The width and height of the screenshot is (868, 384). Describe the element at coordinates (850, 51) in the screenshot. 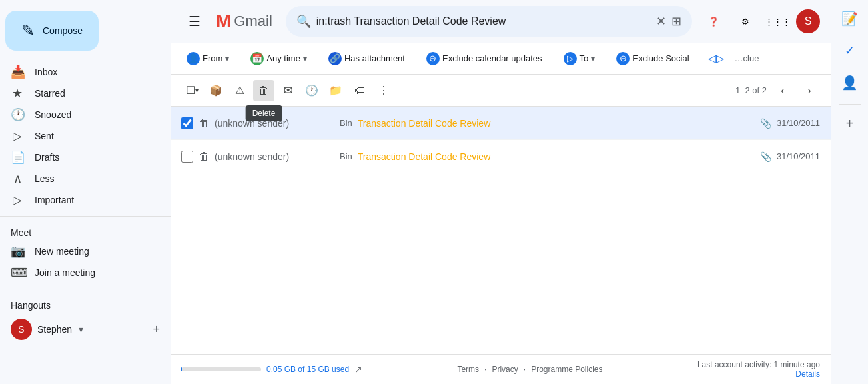

I see `google-tasks-button: ✓` at that location.